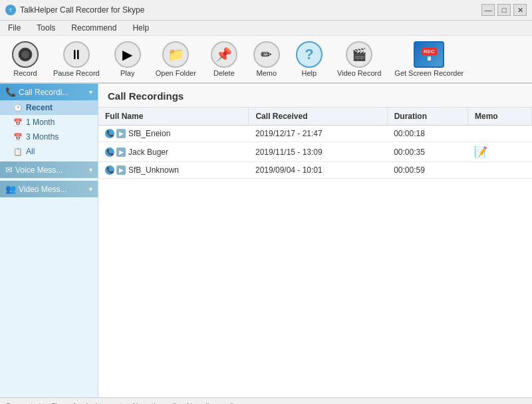 The image size is (532, 404). I want to click on screen-recorder-label: Get Screen Recorder, so click(429, 73).